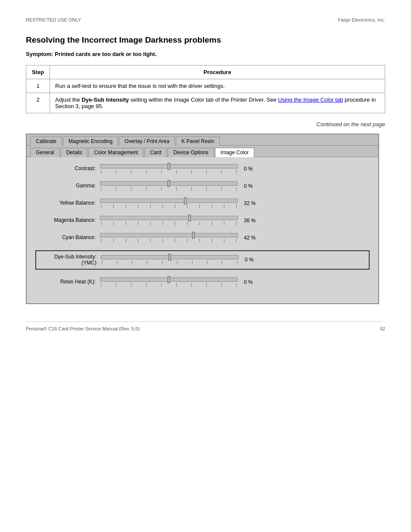  What do you see at coordinates (202, 260) in the screenshot?
I see `dye-sub-intensity-row: Dye-Sub Intensity:(YMC) |||||||||| 0 %` at bounding box center [202, 260].